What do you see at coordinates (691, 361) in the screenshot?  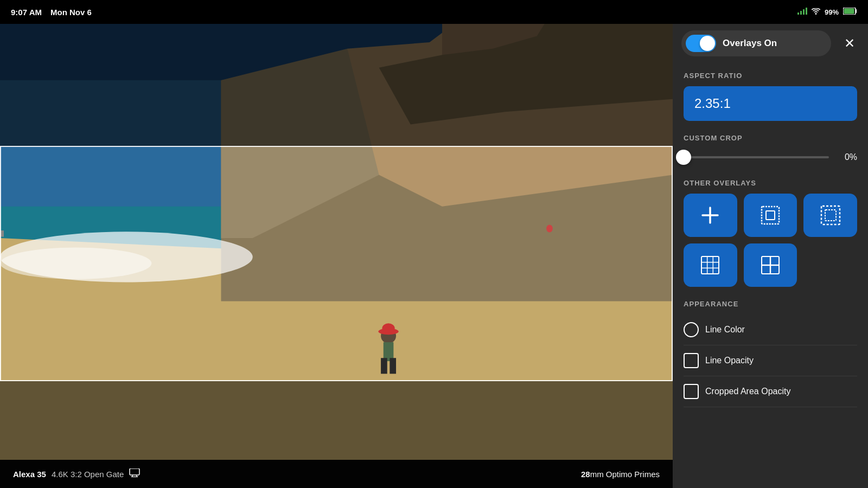 I see `line-opacity-icon` at bounding box center [691, 361].